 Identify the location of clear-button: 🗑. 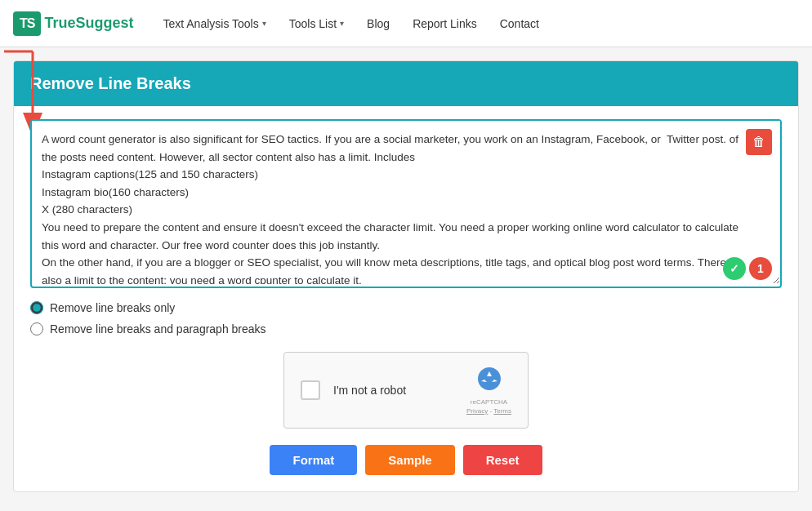
(759, 142).